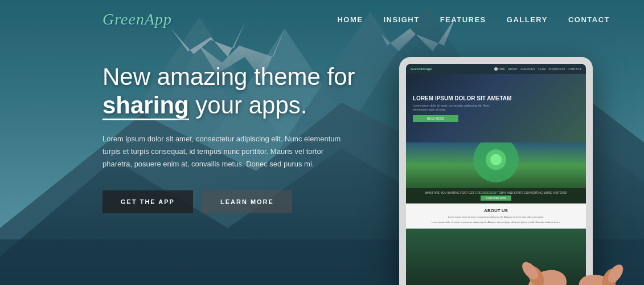 The image size is (644, 285). Describe the element at coordinates (542, 69) in the screenshot. I see `tablet-nav-team: TEAM` at that location.